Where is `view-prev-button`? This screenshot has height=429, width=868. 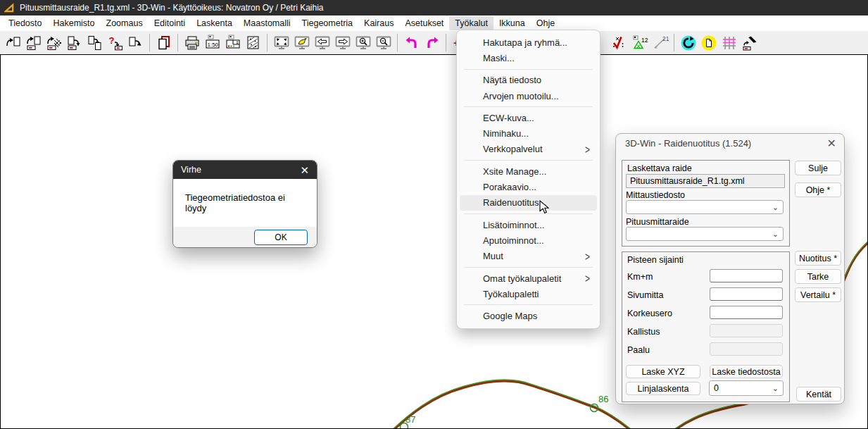
view-prev-button is located at coordinates (322, 42).